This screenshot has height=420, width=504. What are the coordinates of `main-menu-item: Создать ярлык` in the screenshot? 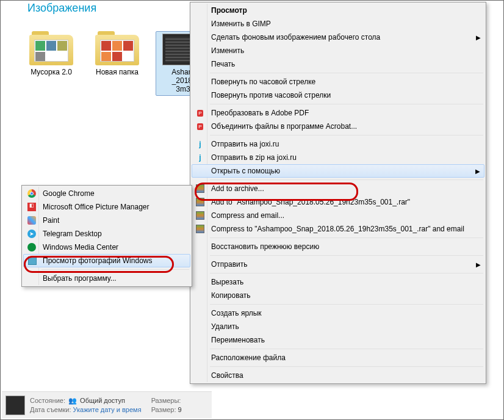 It's located at (338, 313).